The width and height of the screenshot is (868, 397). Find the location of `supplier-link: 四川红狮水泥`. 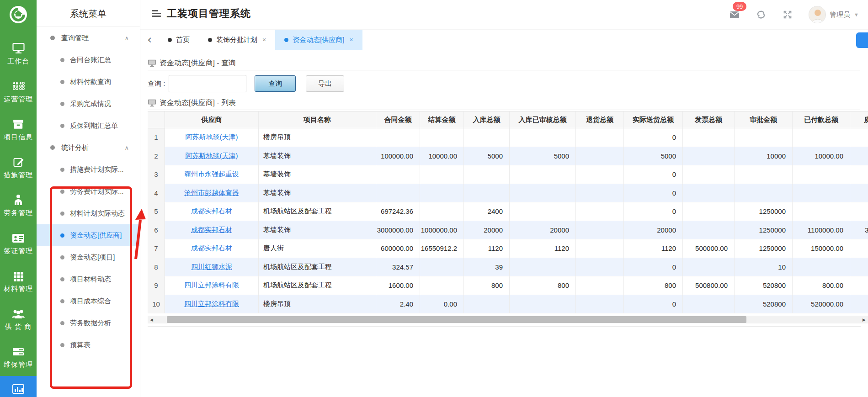

supplier-link: 四川红狮水泥 is located at coordinates (212, 267).